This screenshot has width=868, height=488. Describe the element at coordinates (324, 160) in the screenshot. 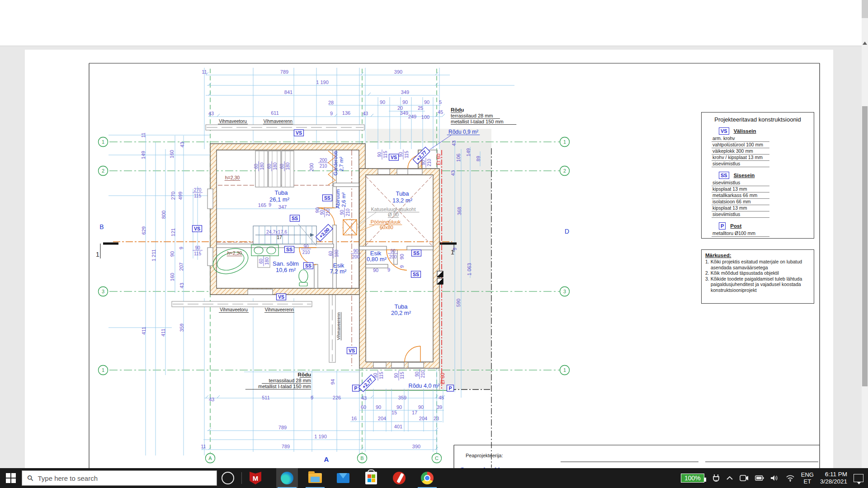

I see `svg-text: 200` at that location.